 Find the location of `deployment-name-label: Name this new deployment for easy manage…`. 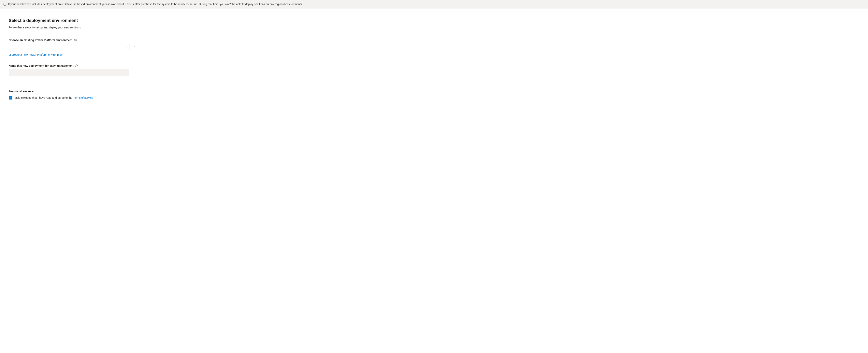

deployment-name-label: Name this new deployment for easy manage… is located at coordinates (154, 66).